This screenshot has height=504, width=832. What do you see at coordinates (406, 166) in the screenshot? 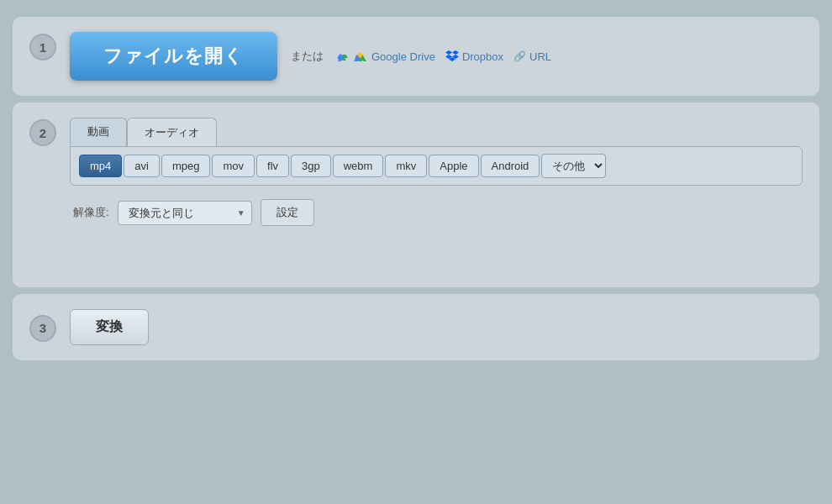
I see `format-btn-mkv: mkv` at bounding box center [406, 166].